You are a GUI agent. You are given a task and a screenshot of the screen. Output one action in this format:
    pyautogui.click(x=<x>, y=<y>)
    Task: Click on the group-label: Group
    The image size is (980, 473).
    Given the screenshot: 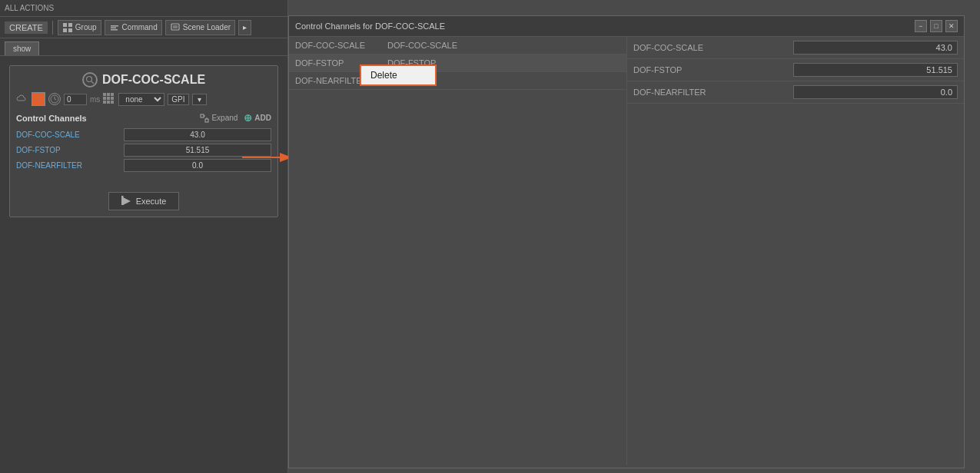 What is the action you would take?
    pyautogui.click(x=86, y=28)
    